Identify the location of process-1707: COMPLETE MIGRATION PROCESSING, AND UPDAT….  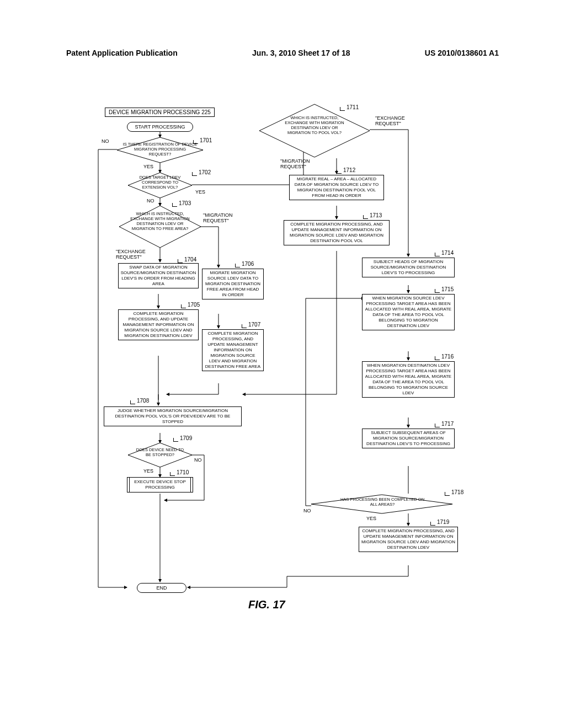
(233, 350).